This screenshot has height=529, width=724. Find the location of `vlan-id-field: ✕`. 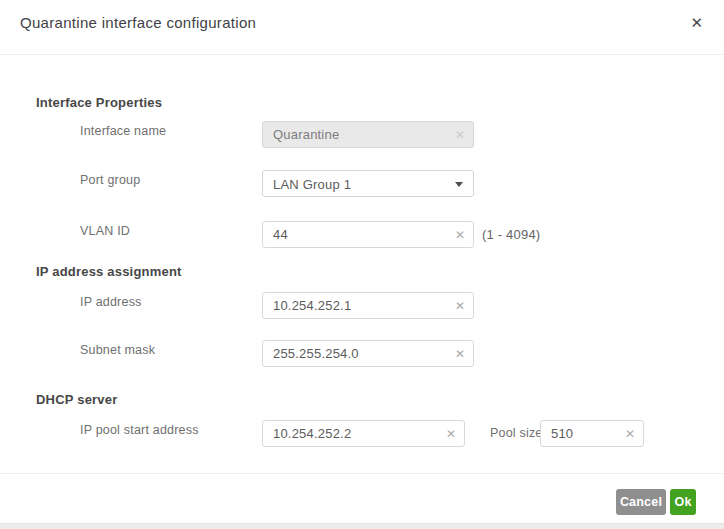

vlan-id-field: ✕ is located at coordinates (368, 234).